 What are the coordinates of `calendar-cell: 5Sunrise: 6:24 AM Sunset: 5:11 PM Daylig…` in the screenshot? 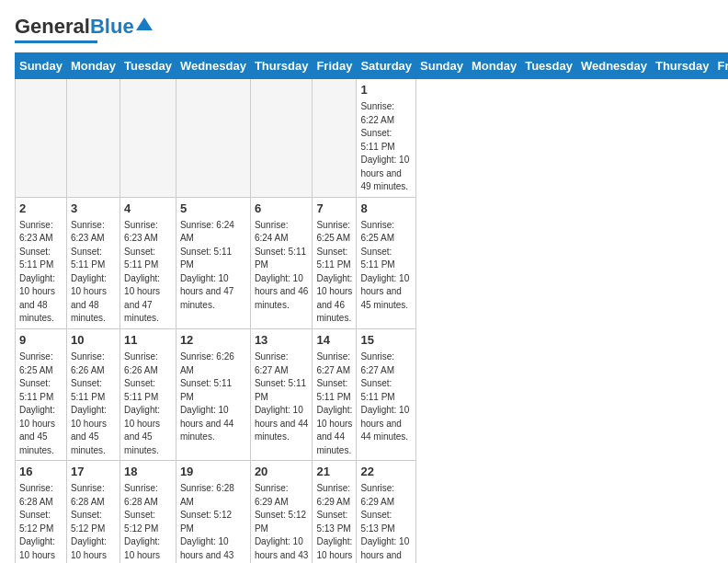 It's located at (213, 263).